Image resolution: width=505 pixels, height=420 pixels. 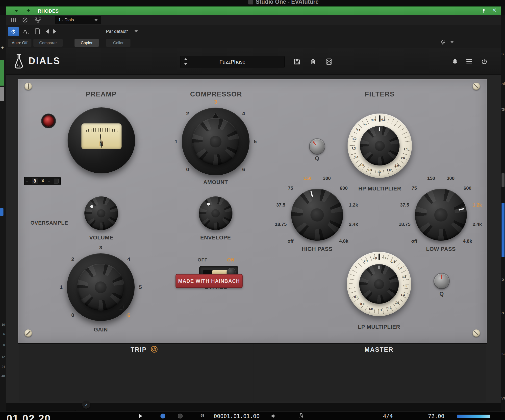 I want to click on routing-icon, so click(x=38, y=20).